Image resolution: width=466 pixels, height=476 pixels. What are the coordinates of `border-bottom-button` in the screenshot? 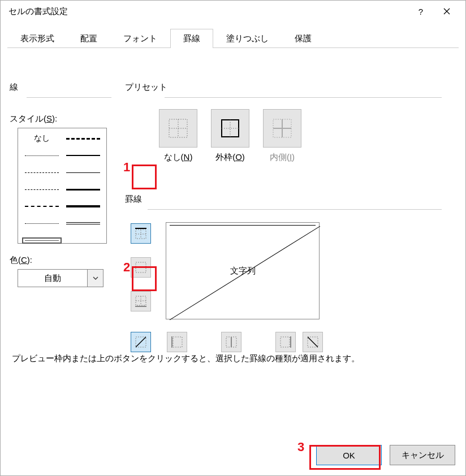 It's located at (141, 301).